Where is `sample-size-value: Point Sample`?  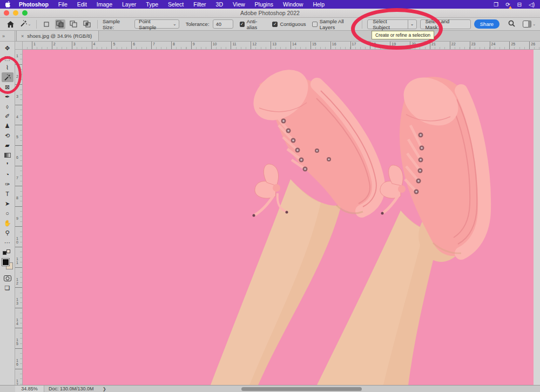 sample-size-value: Point Sample is located at coordinates (153, 24).